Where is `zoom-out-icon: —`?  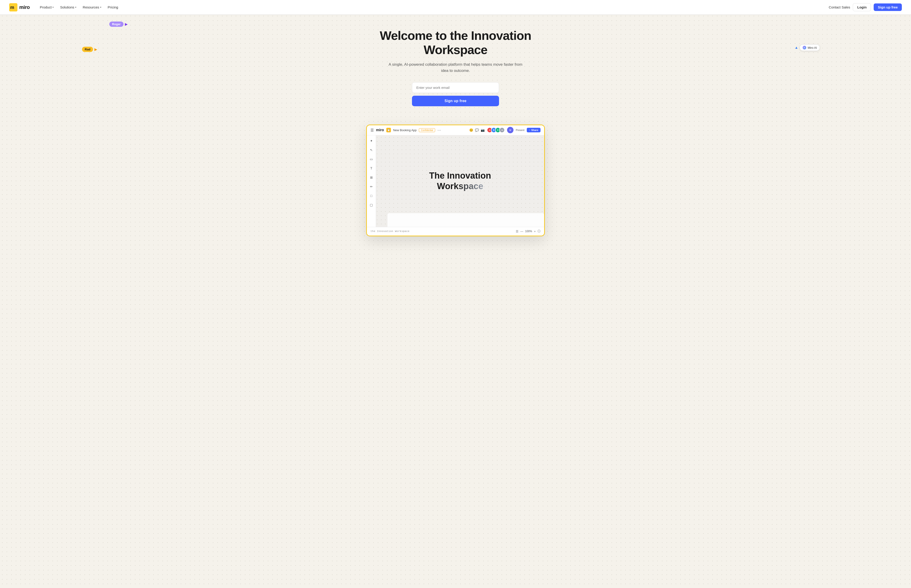
zoom-out-icon: — is located at coordinates (522, 231).